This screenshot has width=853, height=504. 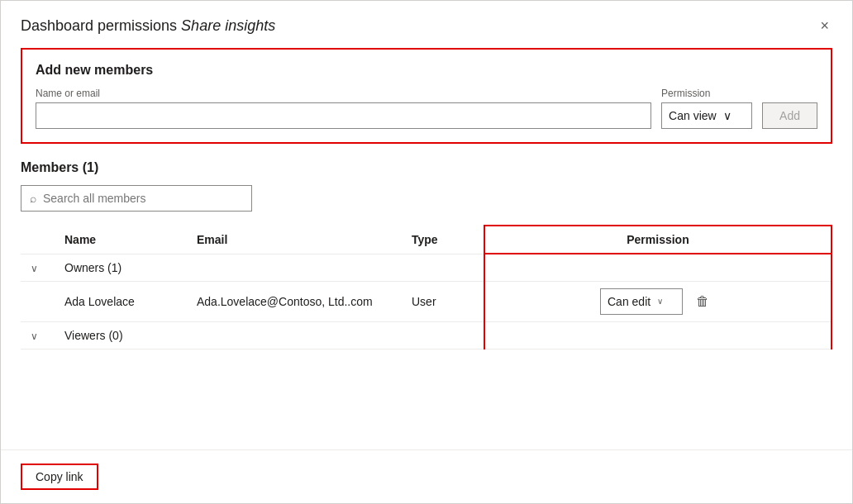 I want to click on ada-expand-cell, so click(x=38, y=301).